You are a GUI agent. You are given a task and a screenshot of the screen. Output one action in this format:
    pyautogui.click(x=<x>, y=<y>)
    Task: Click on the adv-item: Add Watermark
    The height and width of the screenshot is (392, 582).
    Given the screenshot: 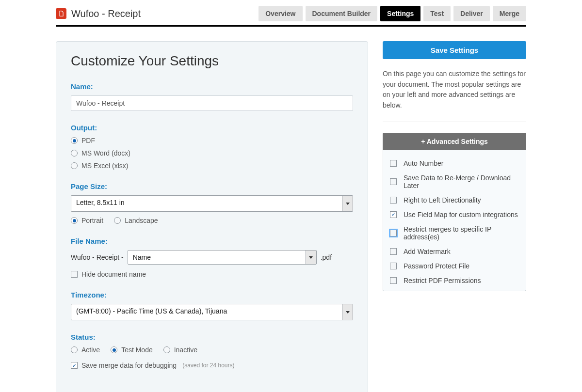 What is the action you would take?
    pyautogui.click(x=454, y=251)
    